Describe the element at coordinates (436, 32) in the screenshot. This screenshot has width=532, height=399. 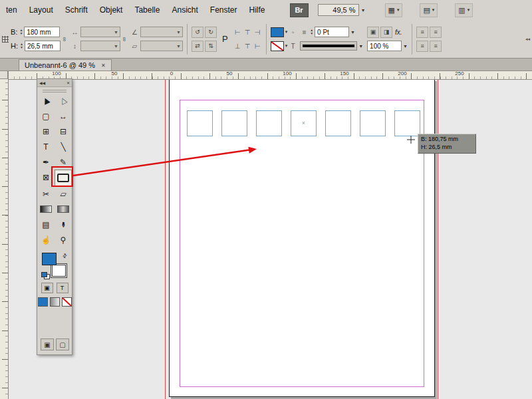
I see `text-wrap-bounding-button: ≡` at that location.